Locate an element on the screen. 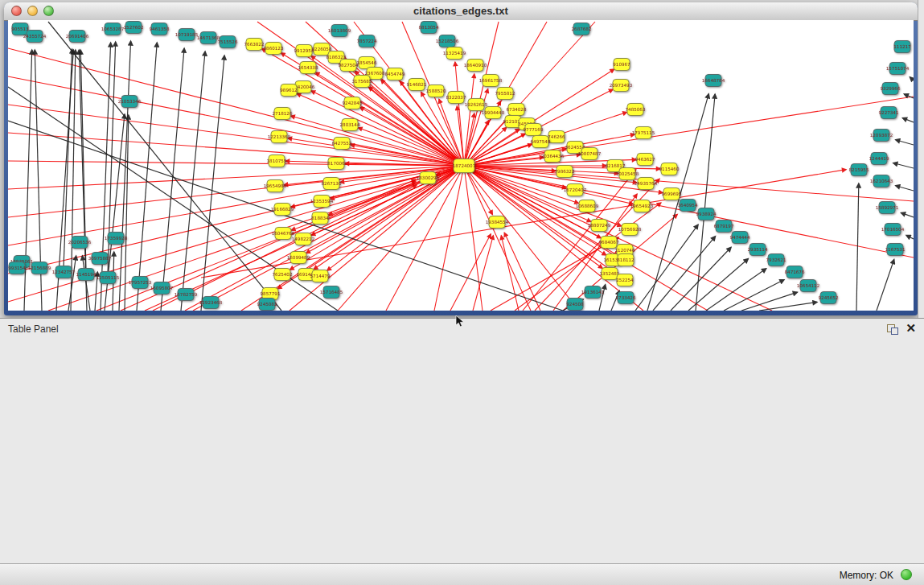 The height and width of the screenshot is (585, 924). graph-node-label: 24935764 is located at coordinates (647, 183).